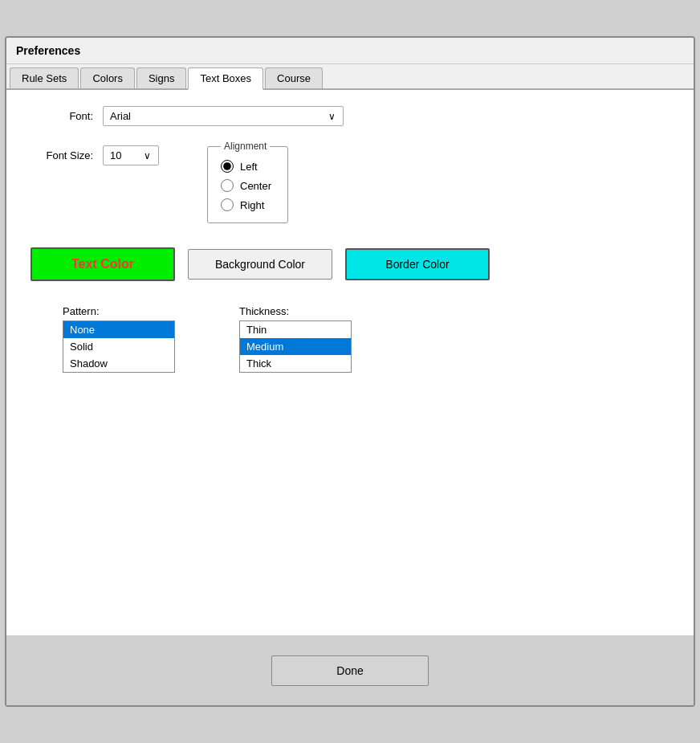  I want to click on thickness-thick: Thick, so click(295, 363).